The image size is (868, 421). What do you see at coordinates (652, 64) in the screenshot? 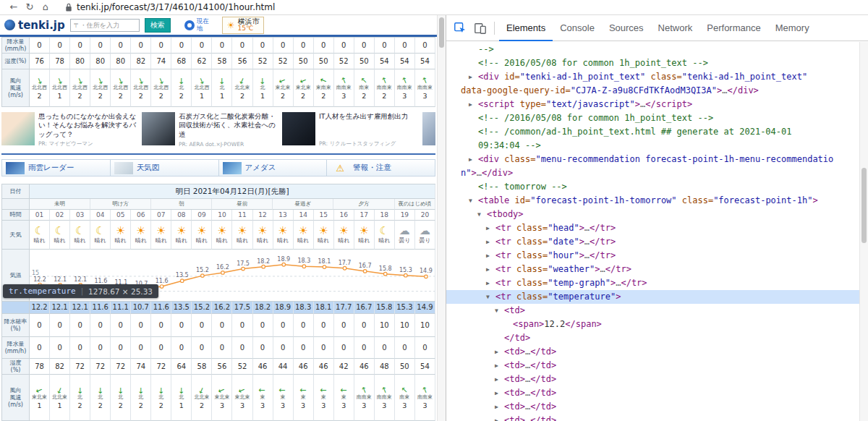
I see `devtools-tree-line: <!-- 2016/05/08 for common 1h_point_text…` at bounding box center [652, 64].